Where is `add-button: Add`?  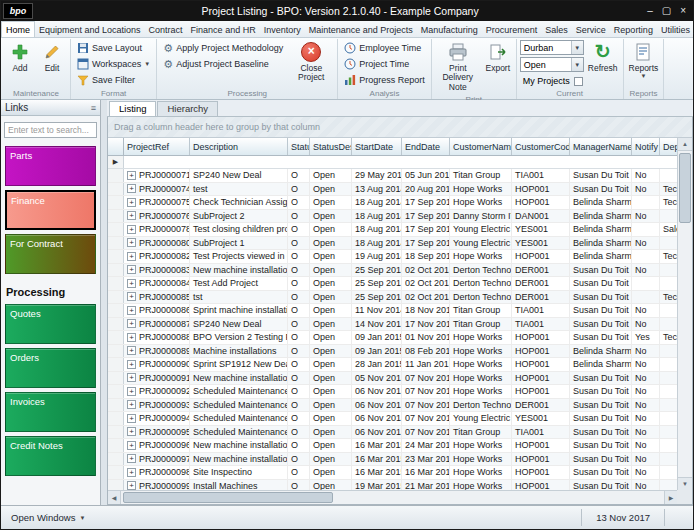
add-button: Add is located at coordinates (20, 64).